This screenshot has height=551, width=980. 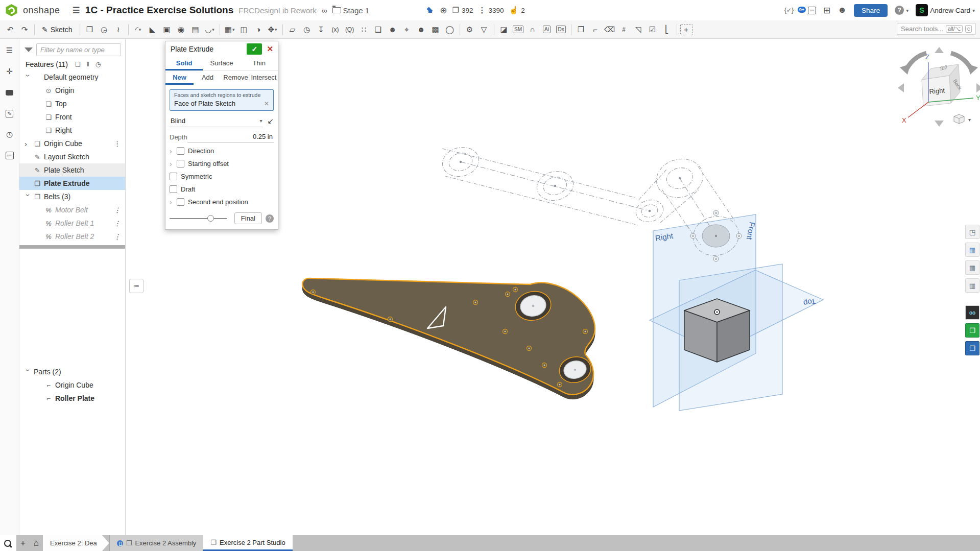 I want to click on learning-panel-blue-icon: ❐, so click(x=972, y=348).